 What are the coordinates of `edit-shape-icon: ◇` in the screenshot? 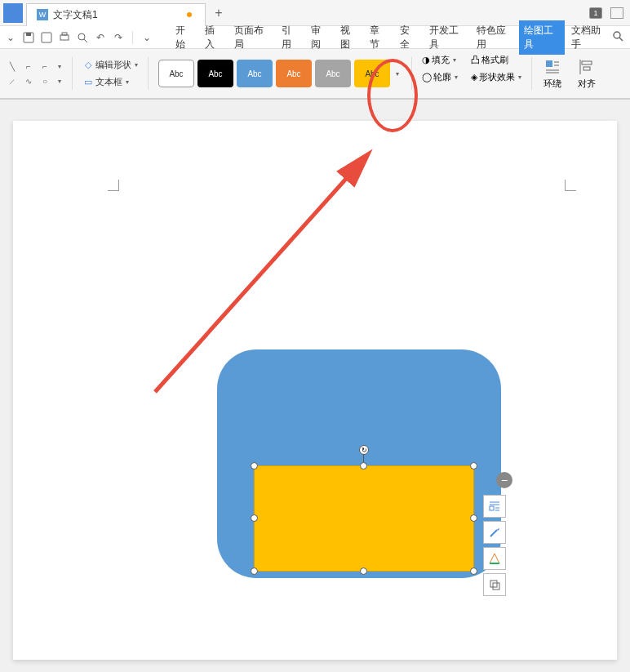 It's located at (88, 65).